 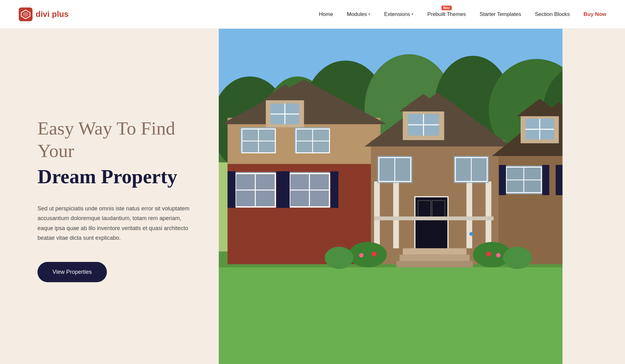 I want to click on hero-description: Sed ut perspiciatis unde omnis iste natu…, so click(x=116, y=224).